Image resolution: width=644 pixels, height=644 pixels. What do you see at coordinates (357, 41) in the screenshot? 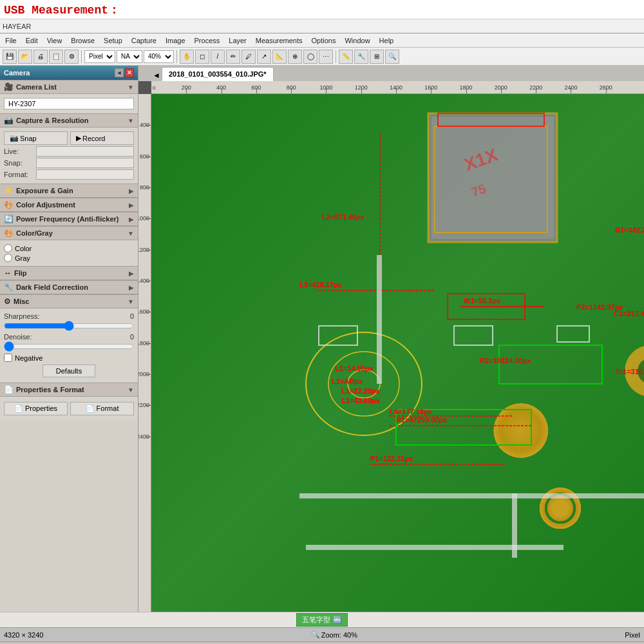
I see `menu-item-window: Window` at bounding box center [357, 41].